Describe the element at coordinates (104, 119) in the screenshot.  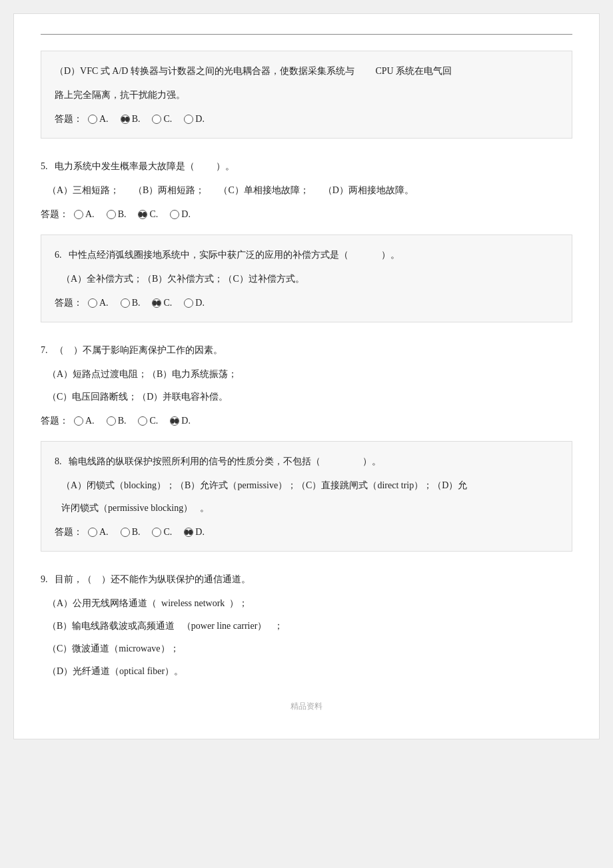
I see `q4-letter-A: A.` at that location.